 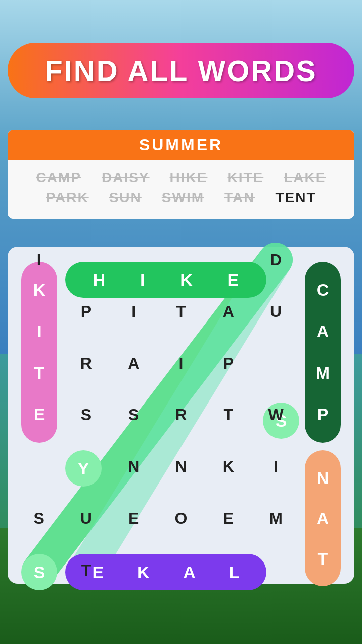 What do you see at coordinates (126, 198) in the screenshot?
I see `word-sun: SUN` at bounding box center [126, 198].